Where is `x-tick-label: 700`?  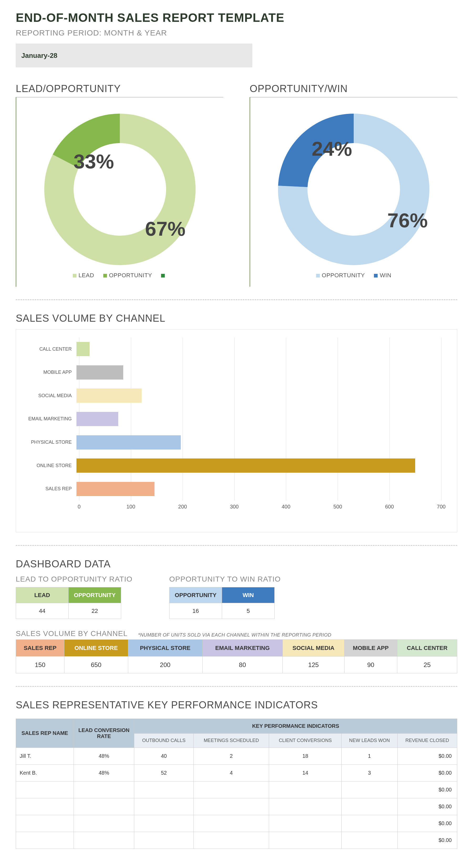
x-tick-label: 700 is located at coordinates (441, 507).